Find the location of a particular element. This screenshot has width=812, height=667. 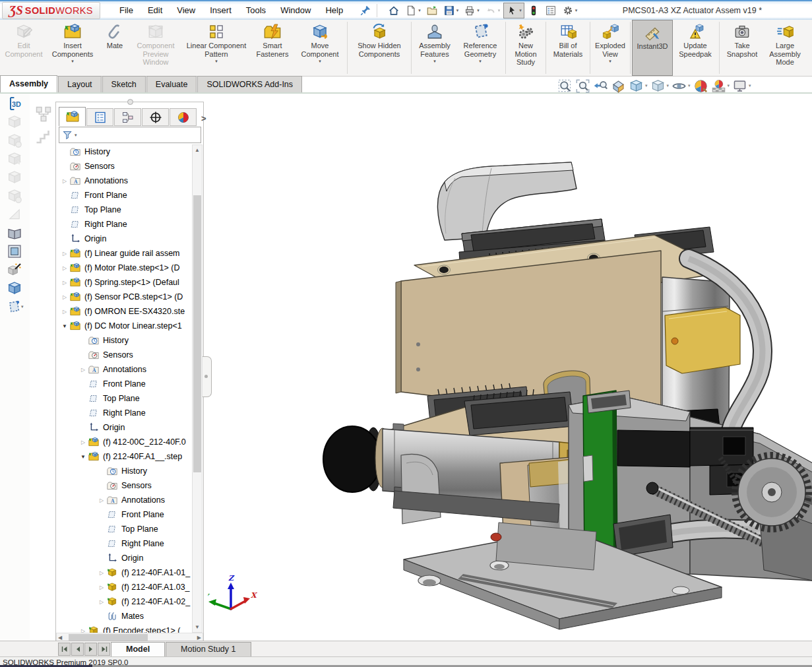

newdoc-button: ▾ is located at coordinates (413, 11).